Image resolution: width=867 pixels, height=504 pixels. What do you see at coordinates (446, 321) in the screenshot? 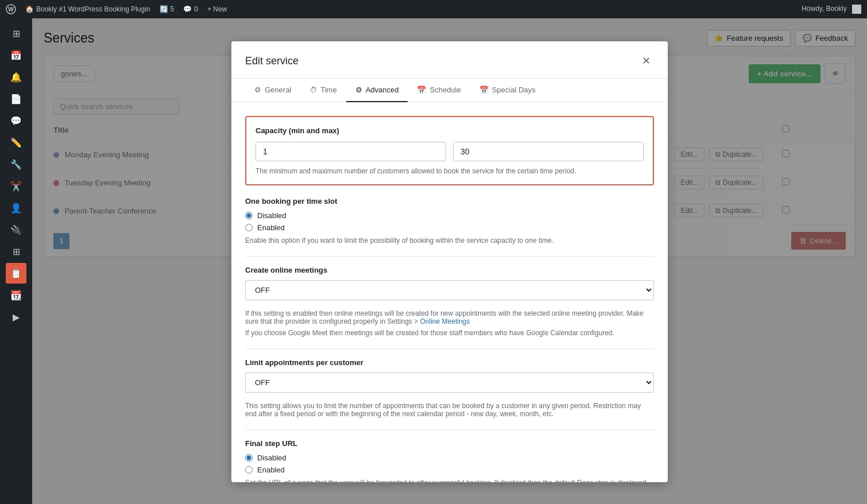
I see `online-meetings-link: Online Meetings` at bounding box center [446, 321].